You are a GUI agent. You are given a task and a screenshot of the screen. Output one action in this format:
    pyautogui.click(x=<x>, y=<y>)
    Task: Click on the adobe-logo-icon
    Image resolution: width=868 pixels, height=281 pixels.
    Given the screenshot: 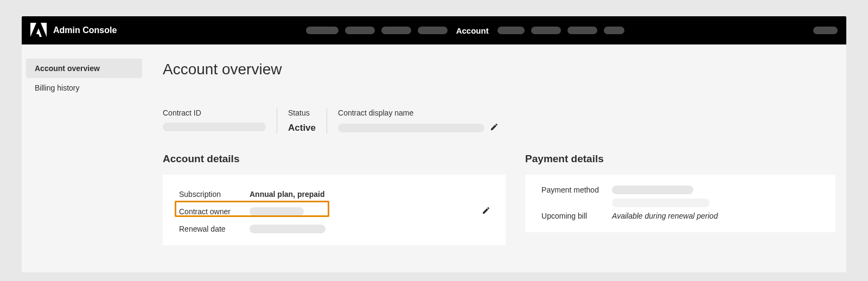 What is the action you would take?
    pyautogui.click(x=39, y=30)
    